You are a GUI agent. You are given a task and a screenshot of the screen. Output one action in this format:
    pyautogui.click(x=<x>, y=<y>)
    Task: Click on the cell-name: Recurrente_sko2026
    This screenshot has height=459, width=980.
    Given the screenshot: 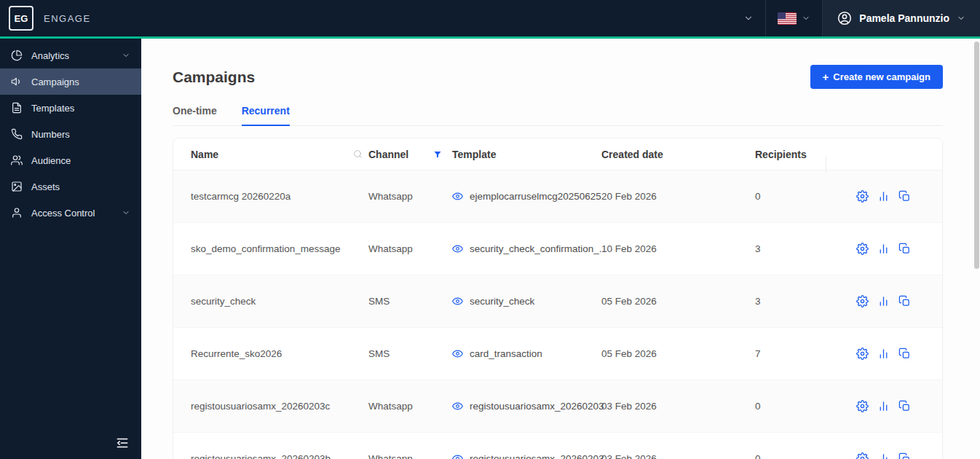 What is the action you would take?
    pyautogui.click(x=280, y=354)
    